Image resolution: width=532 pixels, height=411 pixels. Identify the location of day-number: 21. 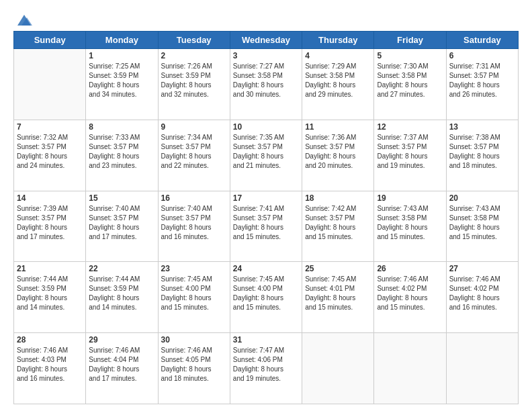
(50, 269).